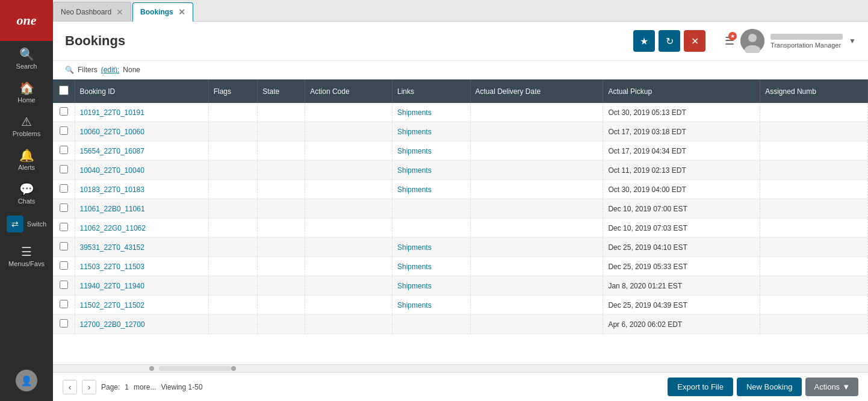 The image size is (868, 401). I want to click on booking-id-link: 12700_22B0_12700, so click(113, 325).